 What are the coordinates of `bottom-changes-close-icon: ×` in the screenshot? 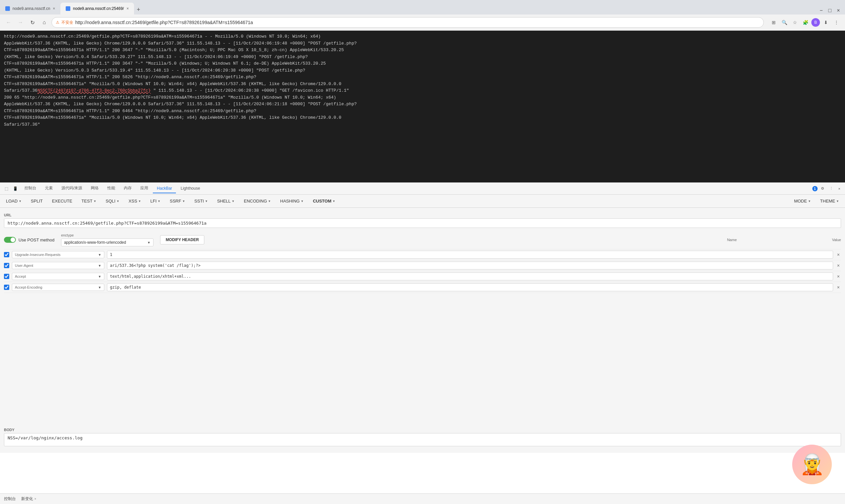 It's located at (35, 499).